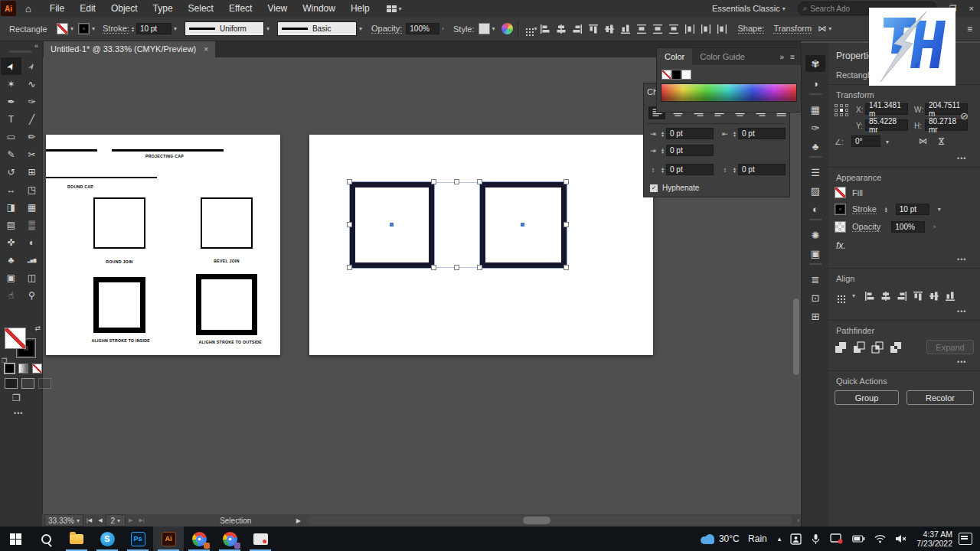  What do you see at coordinates (792, 29) in the screenshot?
I see `transform-label: Transform` at bounding box center [792, 29].